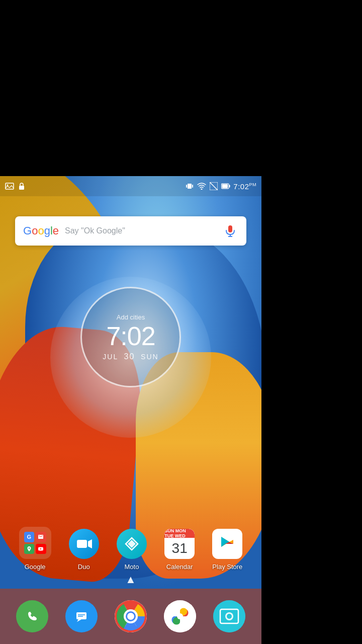  Describe the element at coordinates (227, 544) in the screenshot. I see `playstore-icon` at that location.